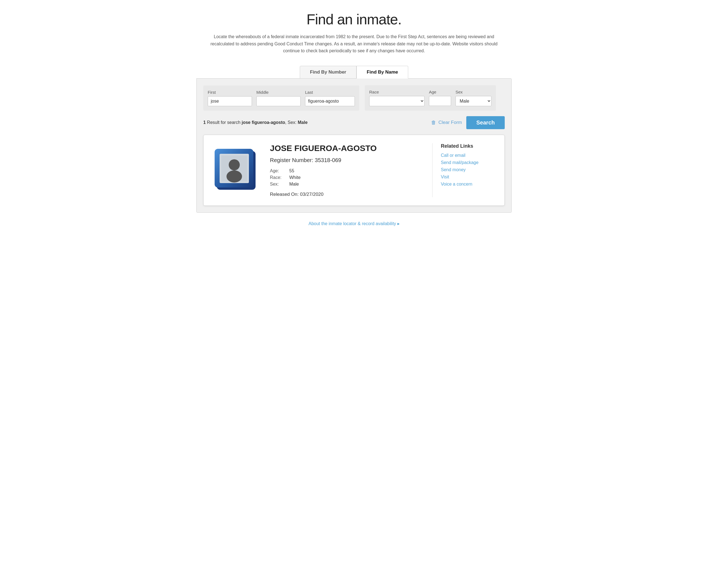  What do you see at coordinates (347, 160) in the screenshot?
I see `register-number: Register Number: 35318-069` at bounding box center [347, 160].